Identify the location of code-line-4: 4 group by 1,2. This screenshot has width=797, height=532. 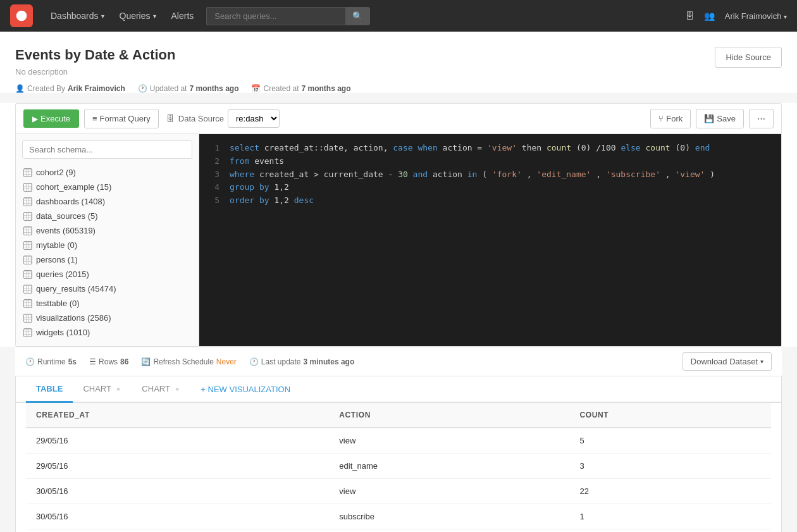
(490, 187).